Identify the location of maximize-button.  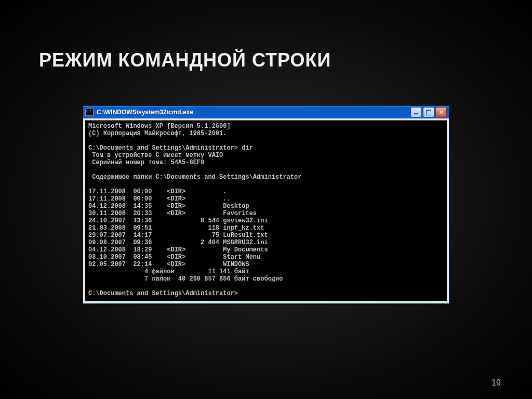
(429, 112).